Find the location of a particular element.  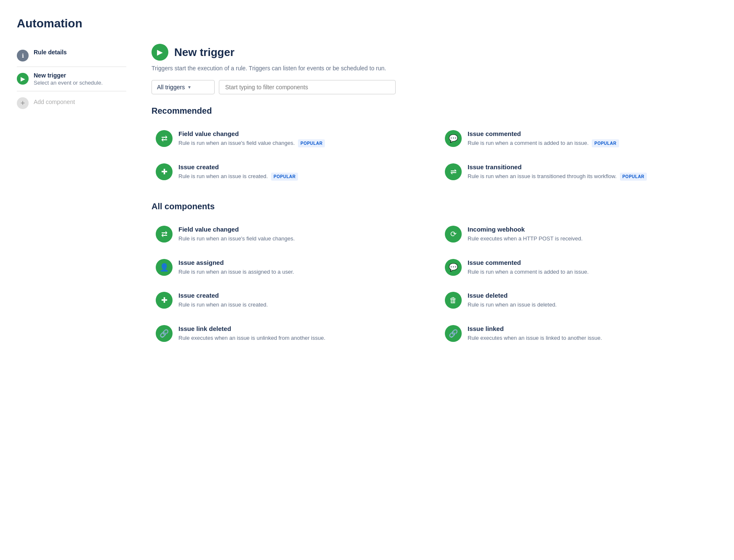

webhook-icon: ⟳ is located at coordinates (453, 234).